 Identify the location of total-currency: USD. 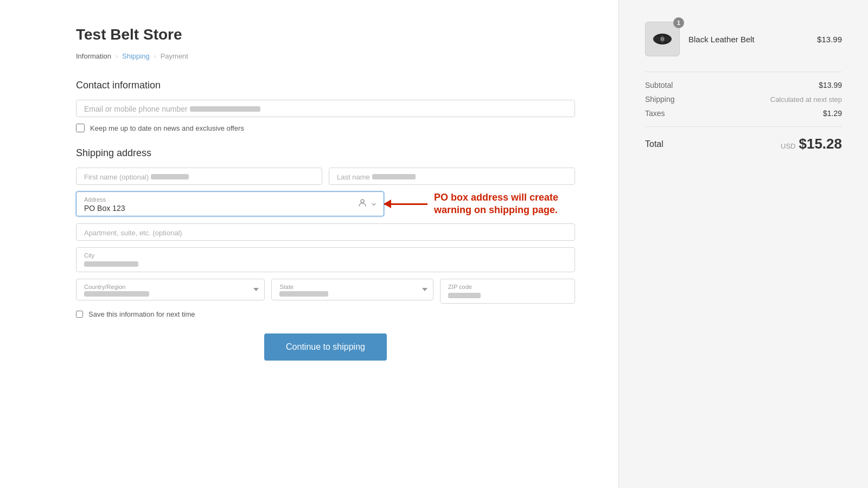
(788, 146).